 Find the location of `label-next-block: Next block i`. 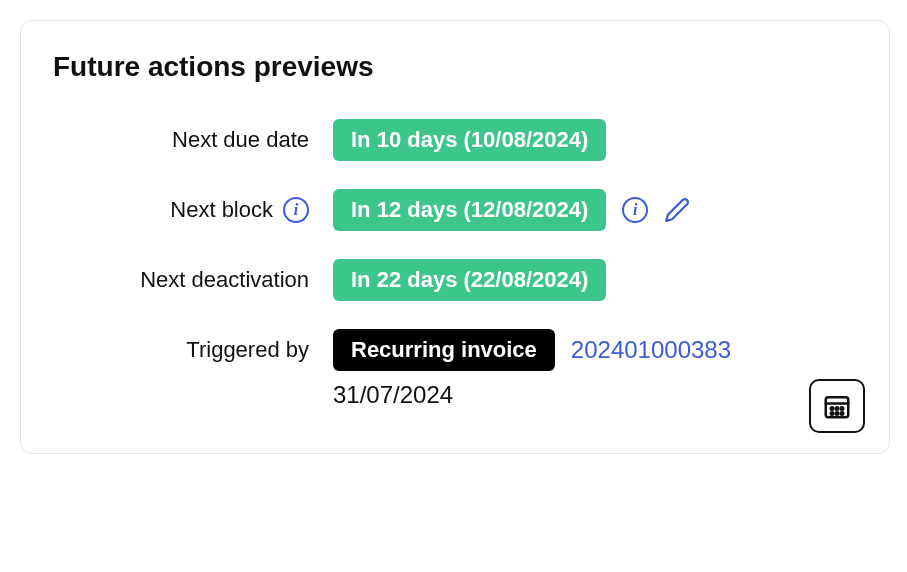

label-next-block: Next block i is located at coordinates (193, 210).